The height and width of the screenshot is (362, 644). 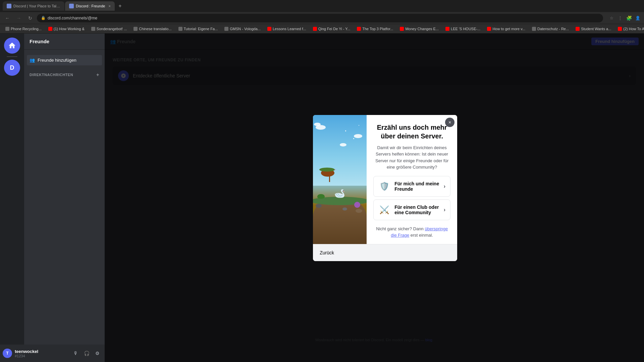 What do you see at coordinates (64, 58) in the screenshot?
I see `sidebar-add-friends-section: 👥 Freunde hinzufügen` at bounding box center [64, 58].